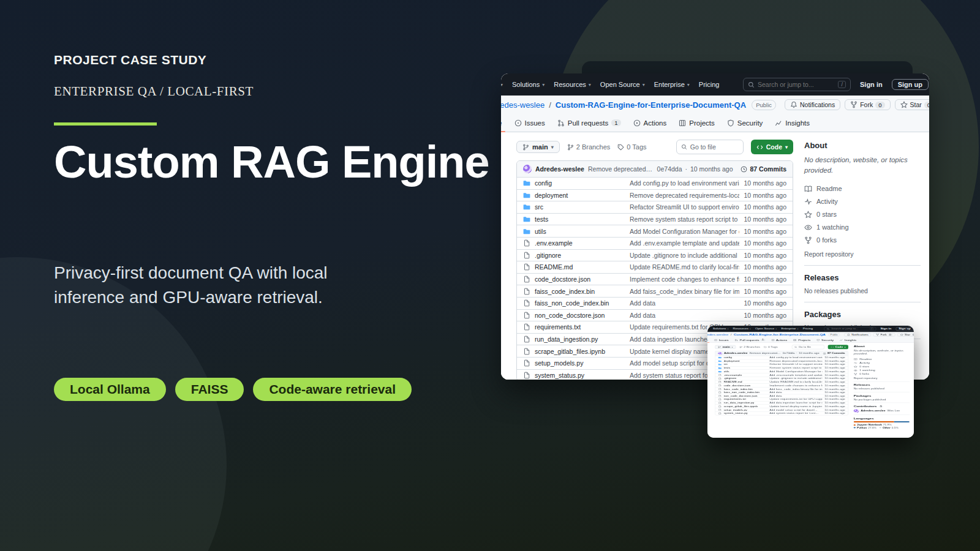 This screenshot has height=551, width=980. Describe the element at coordinates (796, 403) in the screenshot. I see `file-commit-message: Add data ingestion launcher script for e…` at that location.